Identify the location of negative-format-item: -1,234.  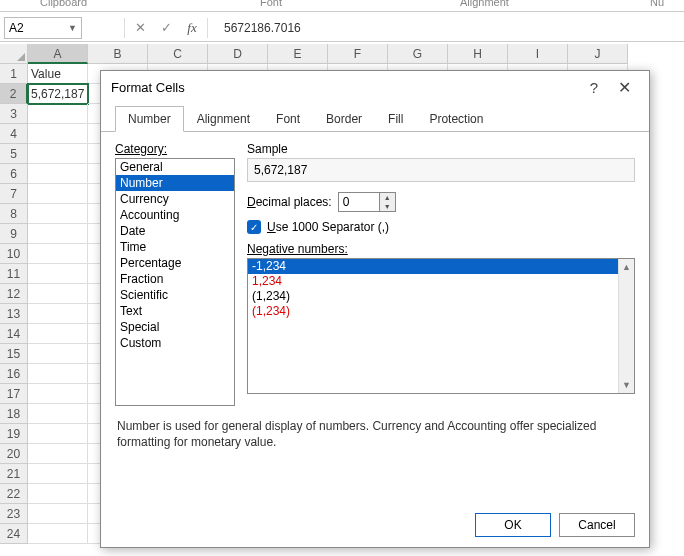
(433, 266).